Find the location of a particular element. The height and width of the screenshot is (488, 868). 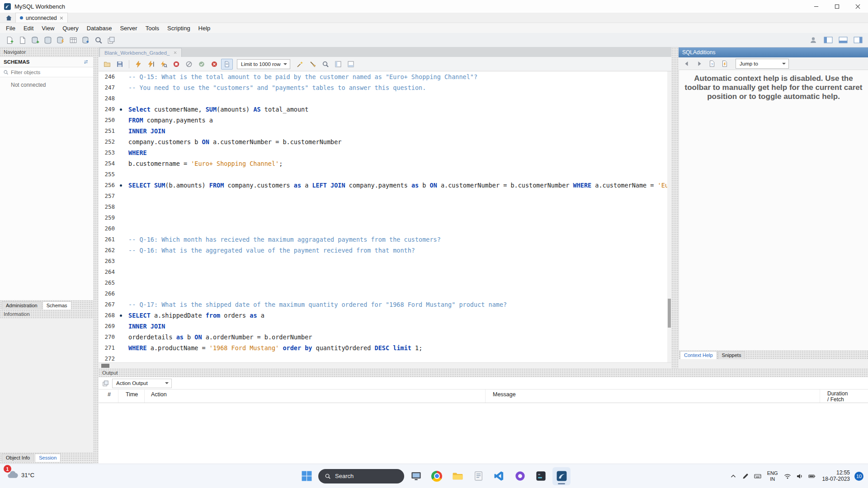

manual-context-help-button: ? is located at coordinates (712, 64).